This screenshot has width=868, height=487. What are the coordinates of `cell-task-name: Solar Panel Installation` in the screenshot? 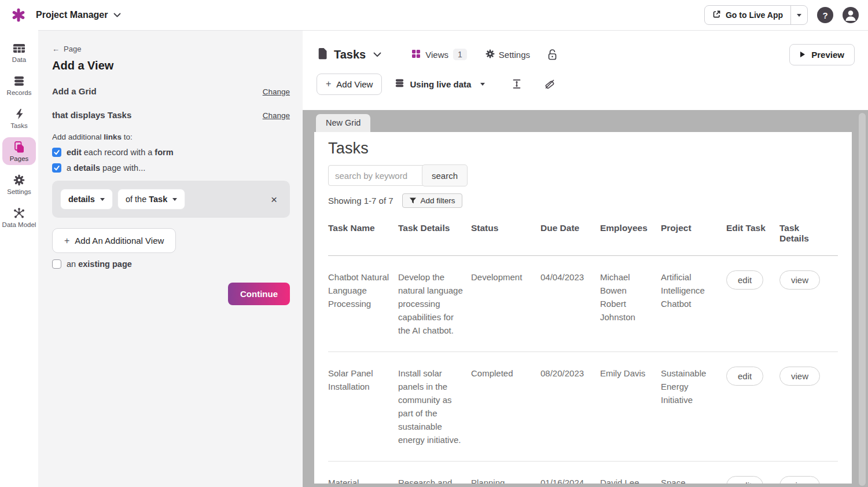 It's located at (363, 407).